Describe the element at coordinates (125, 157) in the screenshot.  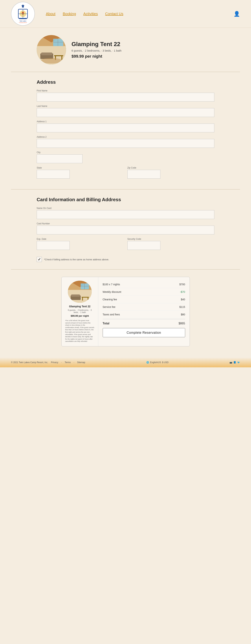
I see `city-field: City` at that location.